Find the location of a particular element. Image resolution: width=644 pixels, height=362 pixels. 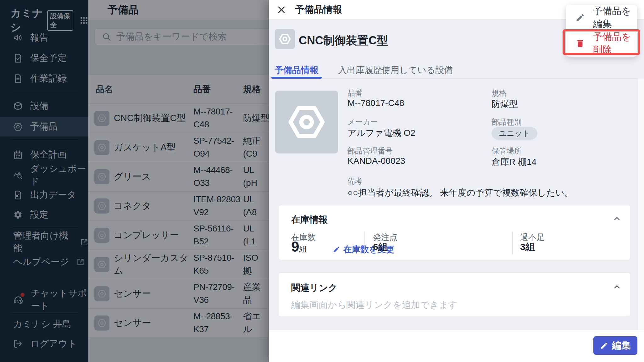

tabs-divider is located at coordinates (453, 78).